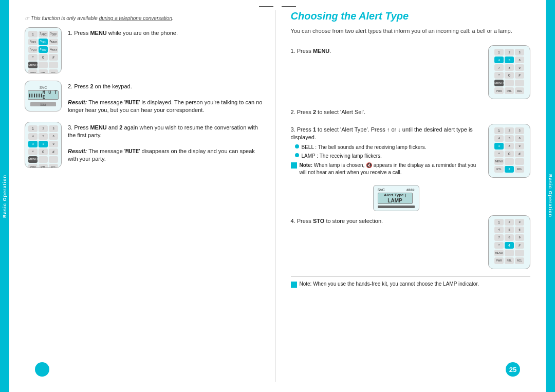  Describe the element at coordinates (520, 261) in the screenshot. I see `kc-rcl: RCL` at that location.